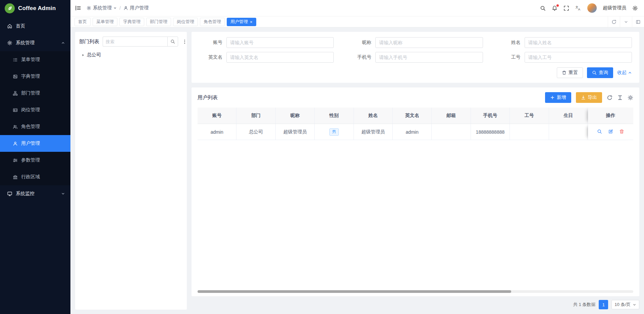  Describe the element at coordinates (570, 73) in the screenshot. I see `reset-button: 重置` at that location.